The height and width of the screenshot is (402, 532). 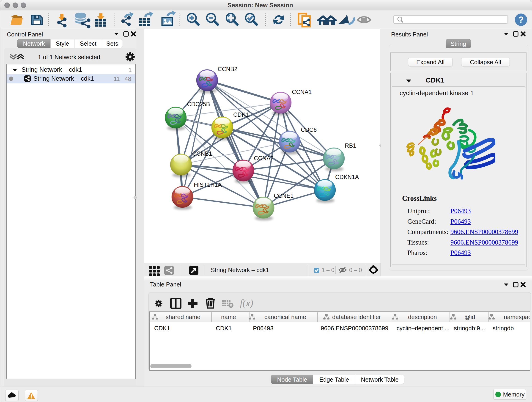 What do you see at coordinates (423, 317) in the screenshot?
I see `svg-text: description` at bounding box center [423, 317].